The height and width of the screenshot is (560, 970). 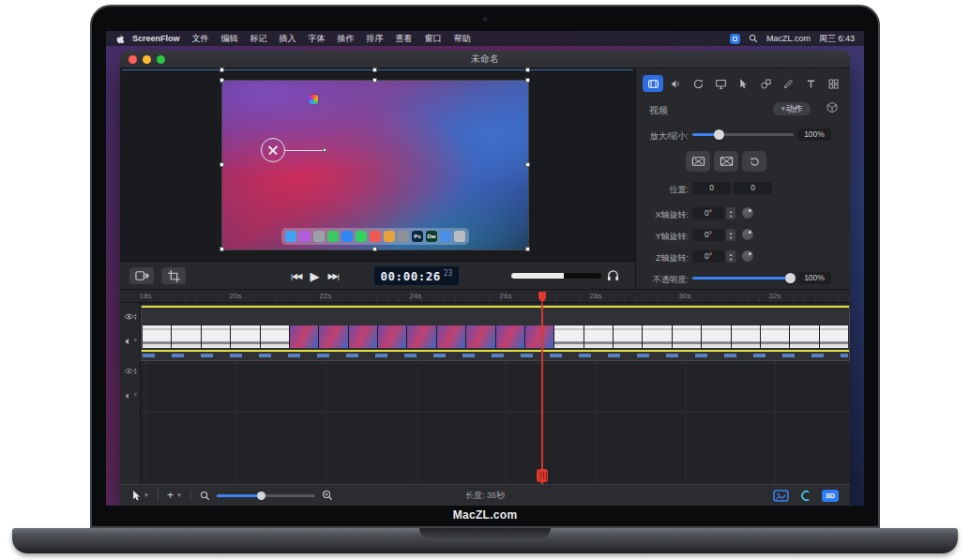 I want to click on media-library-button, so click(x=781, y=495).